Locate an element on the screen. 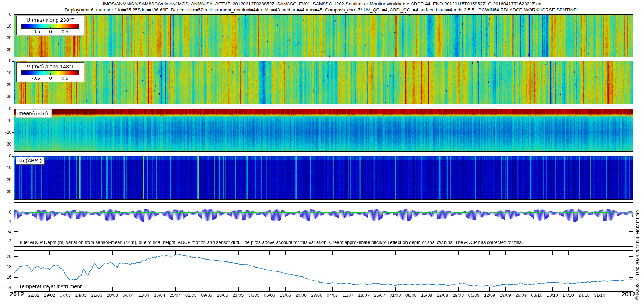 Image resolution: width=644 pixels, height=304 pixels. std-absi-label: std(ABSI) is located at coordinates (30, 161).